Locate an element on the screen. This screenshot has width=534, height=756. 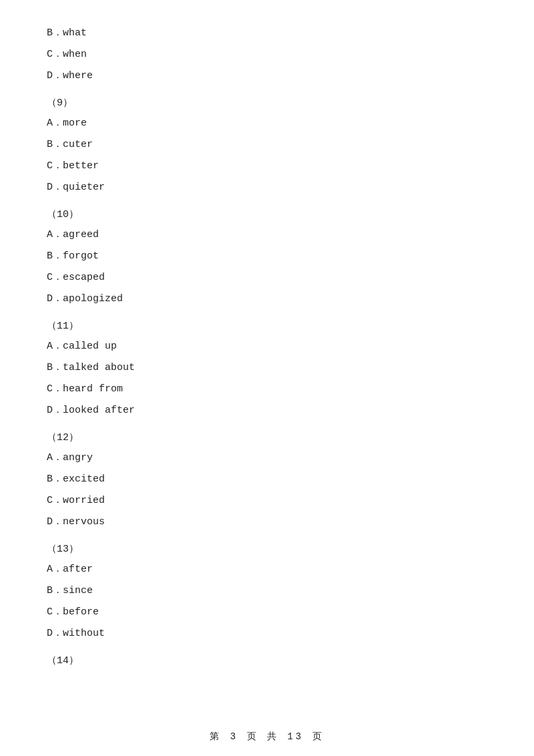
question-number-1: （10） is located at coordinates (267, 214).